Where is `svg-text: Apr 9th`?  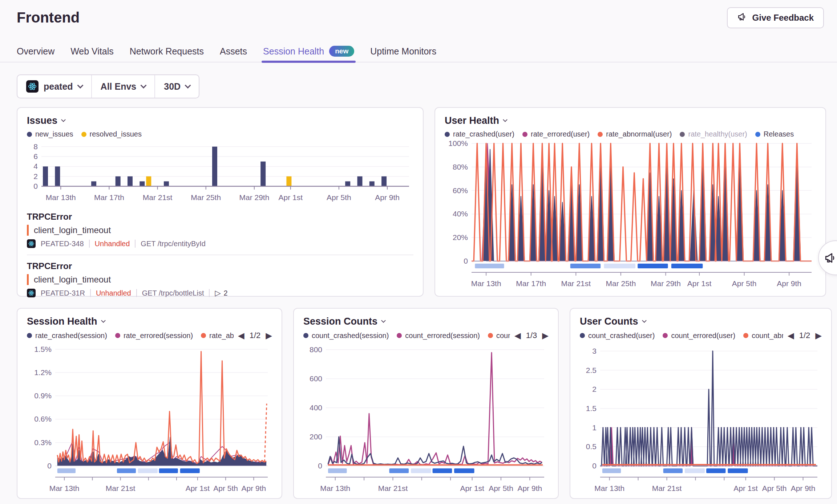 svg-text: Apr 9th is located at coordinates (530, 488).